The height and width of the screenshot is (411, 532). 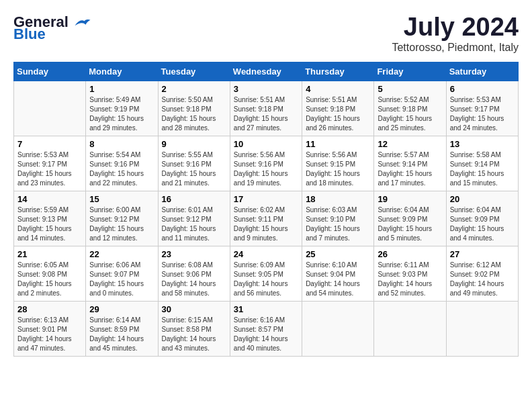 What do you see at coordinates (482, 163) in the screenshot?
I see `calendar-cell: 13Sunrise: 5:58 AM Sunset: 9:14 PM Dayli…` at bounding box center [482, 163].